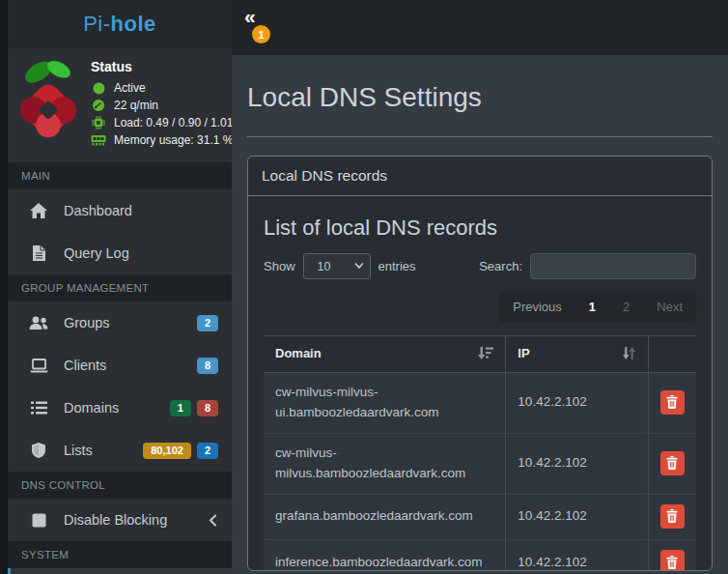 Image resolution: width=728 pixels, height=574 pixels. What do you see at coordinates (598, 307) in the screenshot?
I see `pagination: Previous12Next` at bounding box center [598, 307].